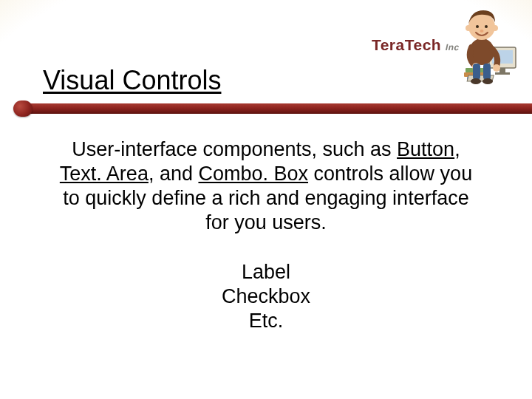  What do you see at coordinates (266, 272) in the screenshot?
I see `list-item: Label` at bounding box center [266, 272].